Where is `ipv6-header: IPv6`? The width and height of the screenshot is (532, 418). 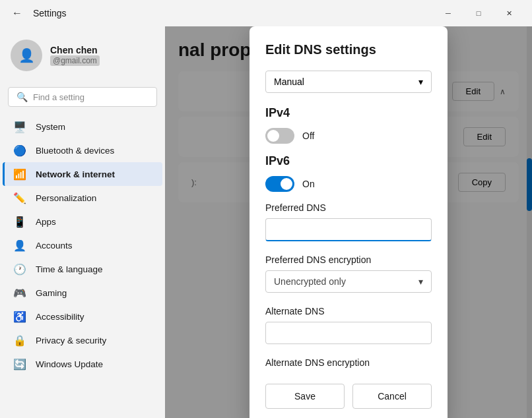 ipv6-header: IPv6 is located at coordinates (349, 161).